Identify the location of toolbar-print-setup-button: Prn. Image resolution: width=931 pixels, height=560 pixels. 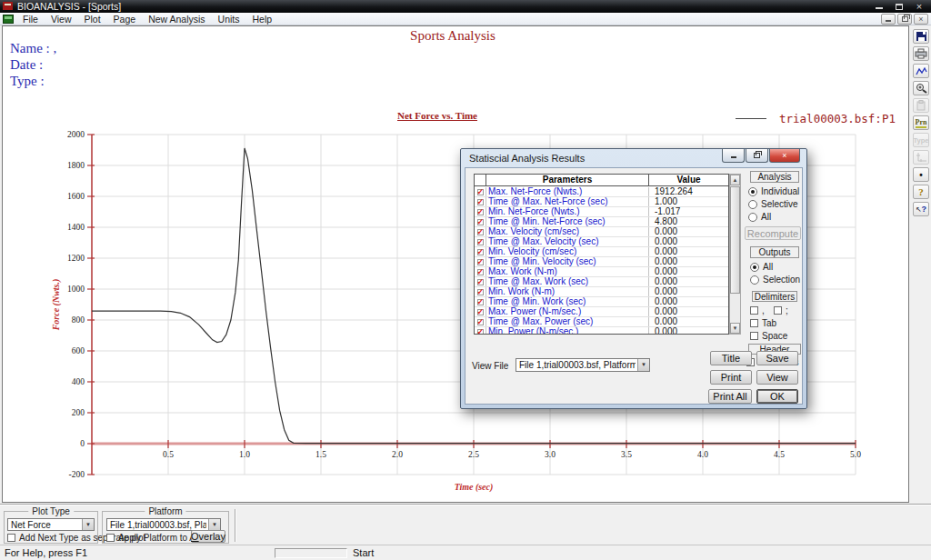
(921, 123).